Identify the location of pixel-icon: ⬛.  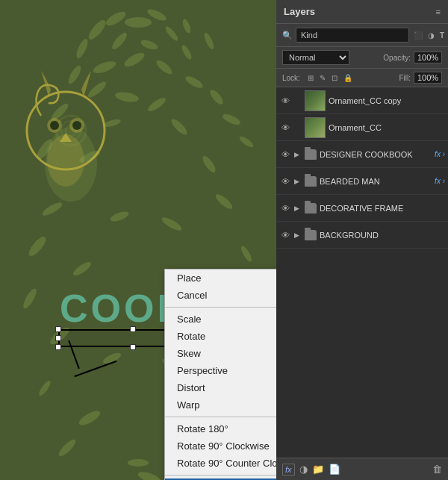
(418, 36).